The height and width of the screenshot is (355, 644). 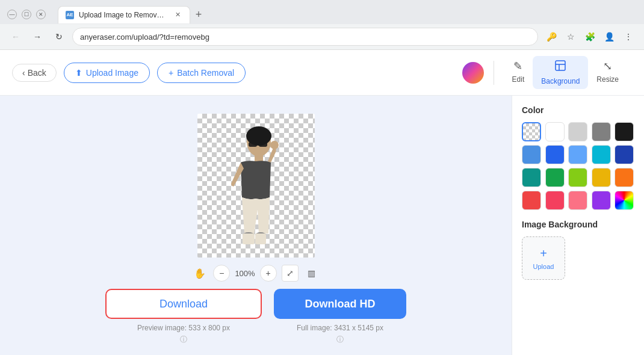 What do you see at coordinates (628, 37) in the screenshot?
I see `menu-icon: ⋮` at bounding box center [628, 37].